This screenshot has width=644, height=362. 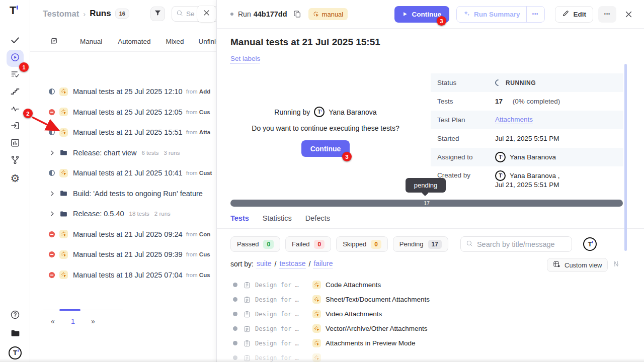 I want to click on run-list-item: Manual tests at 21 Jul 2025 10:41 from C…, so click(x=123, y=173).